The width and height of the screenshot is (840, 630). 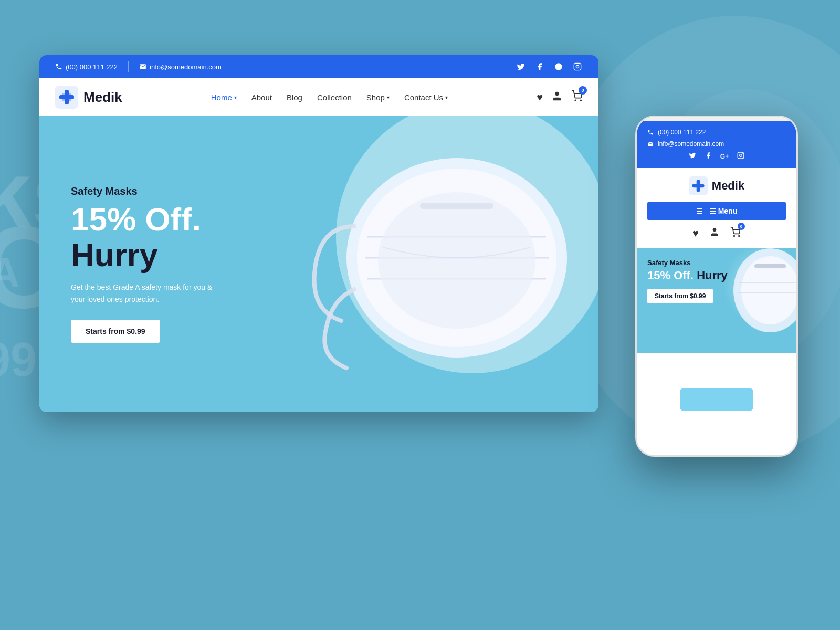 What do you see at coordinates (723, 211) in the screenshot?
I see `mobile-menu-label: ☰ Menu` at bounding box center [723, 211].